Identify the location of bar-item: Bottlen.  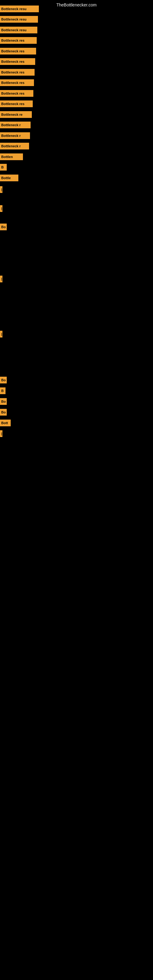
(11, 157).